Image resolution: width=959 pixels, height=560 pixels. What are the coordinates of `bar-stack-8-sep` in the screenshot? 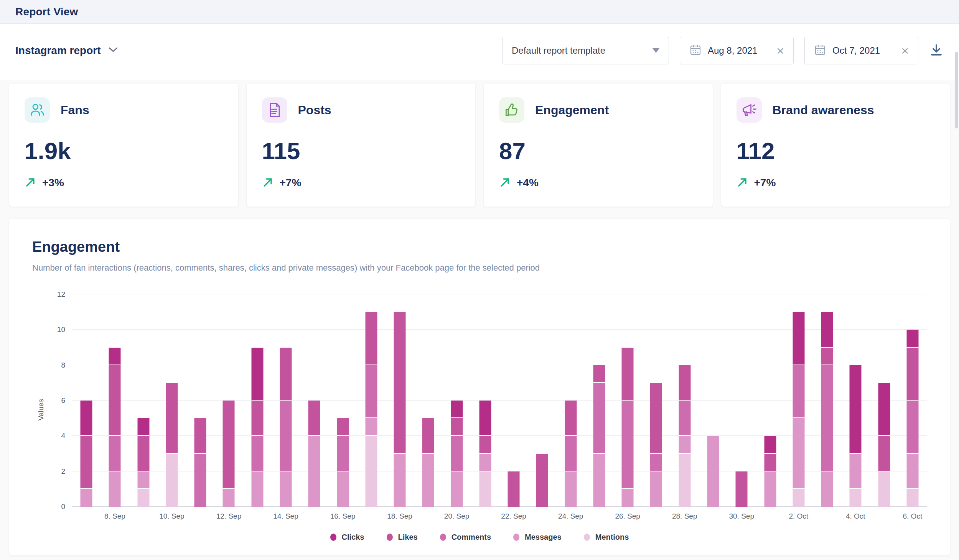 It's located at (115, 427).